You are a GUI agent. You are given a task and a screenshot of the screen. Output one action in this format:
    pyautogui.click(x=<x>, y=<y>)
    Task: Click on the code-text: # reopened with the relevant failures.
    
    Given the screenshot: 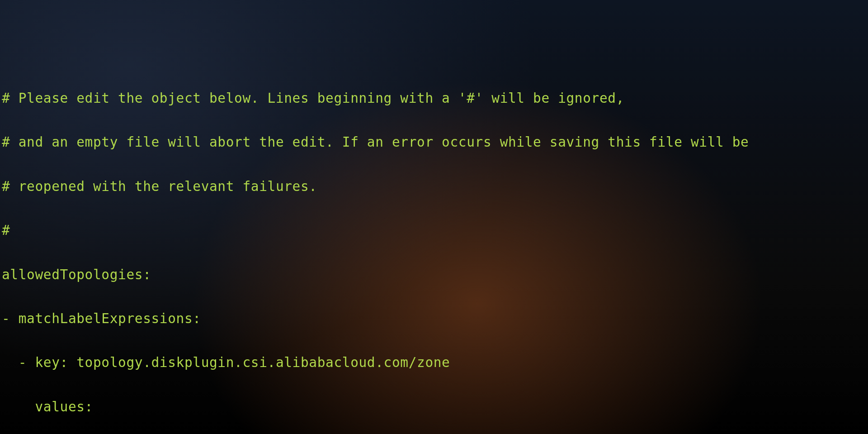 What is the action you would take?
    pyautogui.click(x=160, y=186)
    